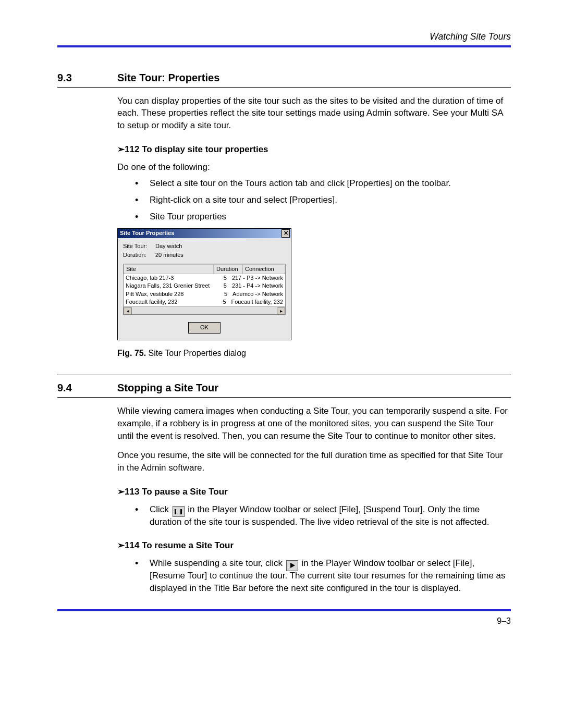 This screenshot has height=728, width=563. What do you see at coordinates (314, 353) in the screenshot?
I see `figure-caption: Fig. 75. Site Tour Properties dialog` at bounding box center [314, 353].